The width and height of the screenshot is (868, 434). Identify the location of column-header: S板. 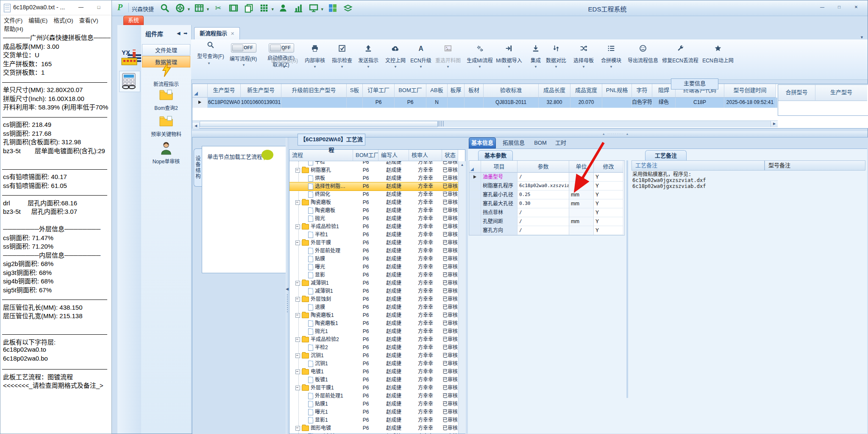
(355, 91).